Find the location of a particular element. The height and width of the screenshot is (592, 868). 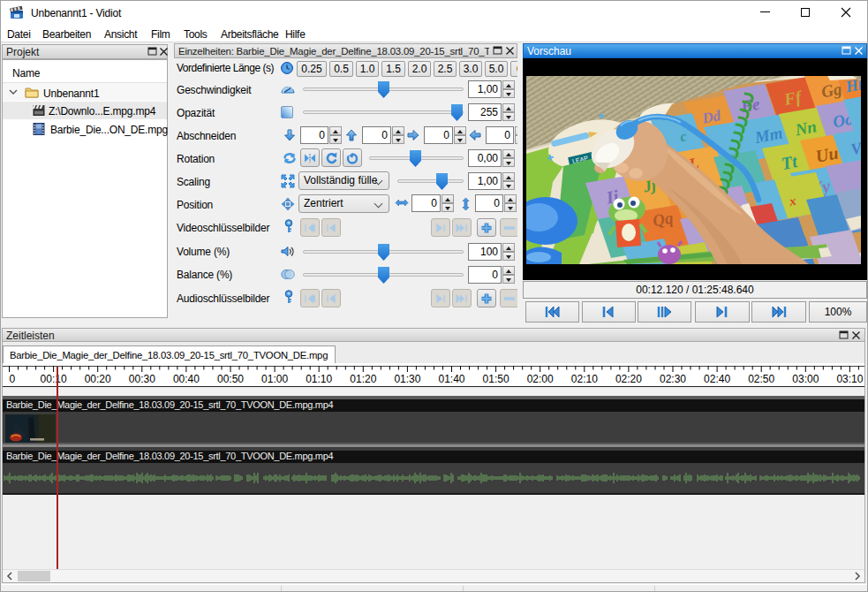

svg-text: 00:30 is located at coordinates (142, 379).